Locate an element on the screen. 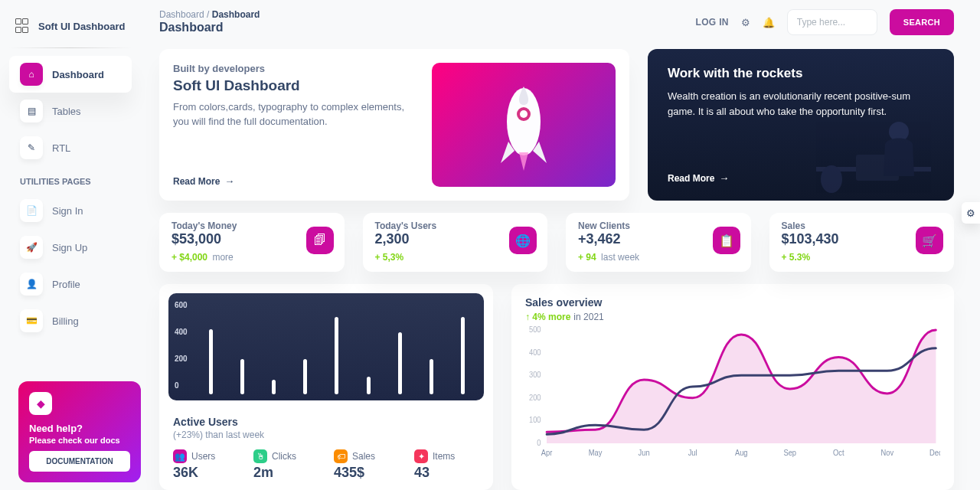  svg-text: Apr is located at coordinates (547, 453).